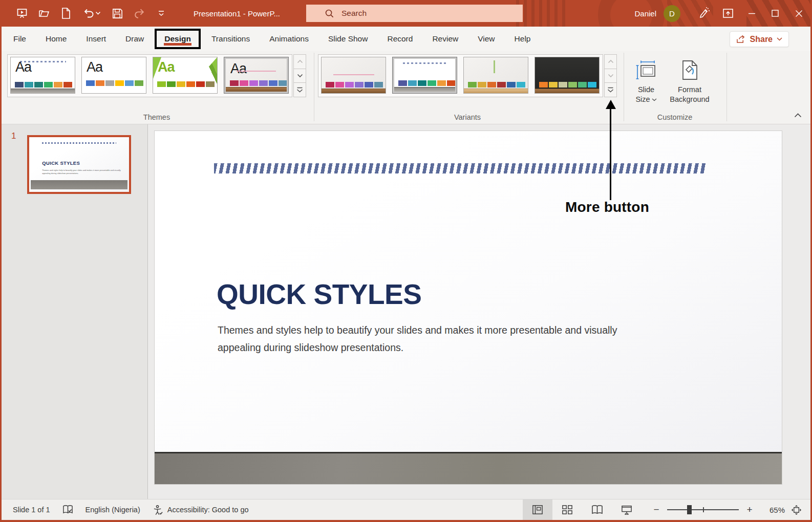 The image size is (812, 522). Describe the element at coordinates (300, 61) in the screenshot. I see `themes-scroll-up-button` at that location.